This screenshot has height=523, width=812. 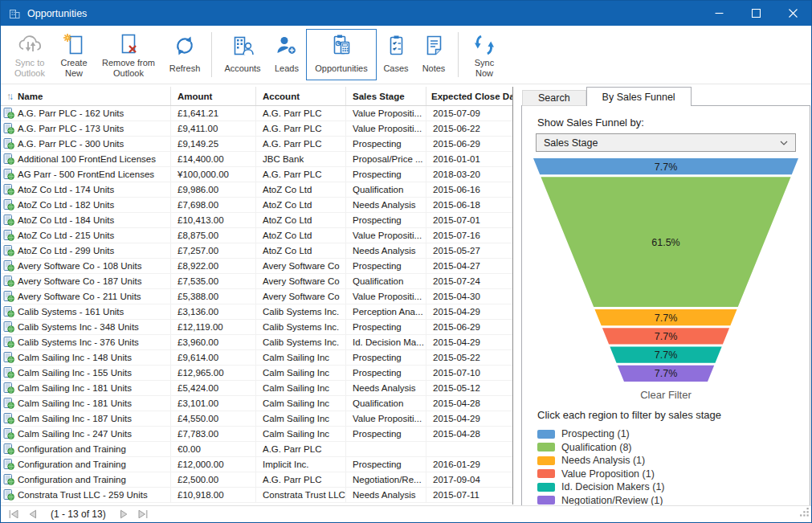 What do you see at coordinates (214, 129) in the screenshot?
I see `cell-amount: £9,411.00` at bounding box center [214, 129].